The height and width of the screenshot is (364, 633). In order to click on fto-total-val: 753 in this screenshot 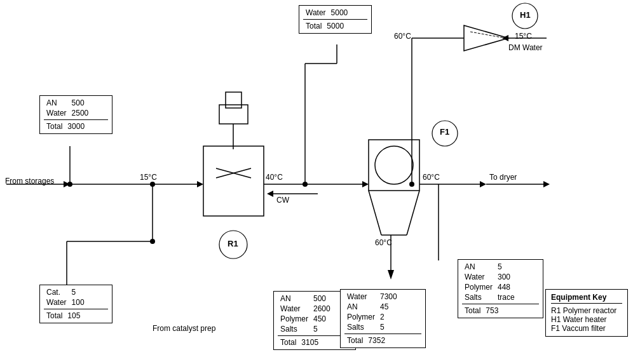, I will do `click(492, 311)`.